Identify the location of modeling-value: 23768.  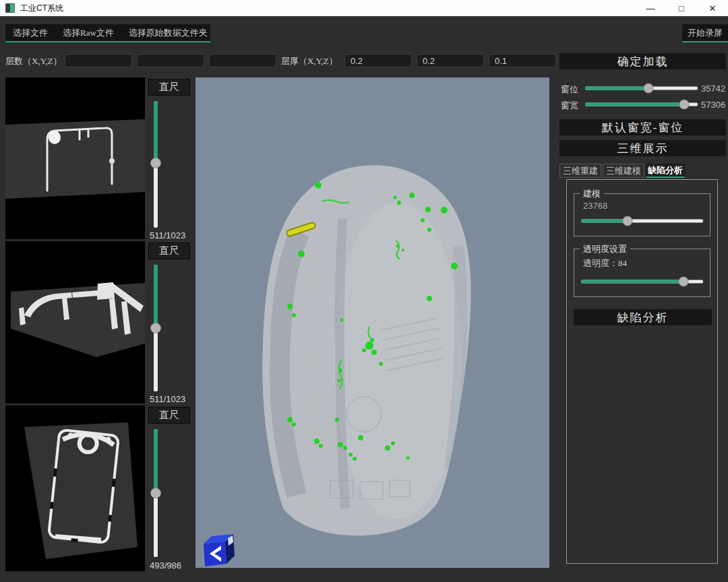
(595, 206).